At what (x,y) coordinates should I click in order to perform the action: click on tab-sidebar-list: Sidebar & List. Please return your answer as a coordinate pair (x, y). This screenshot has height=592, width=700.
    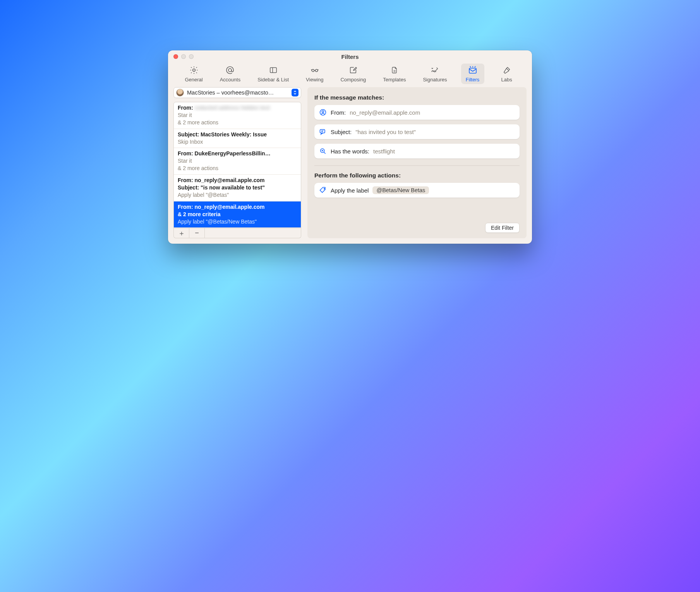
    Looking at the image, I should click on (273, 74).